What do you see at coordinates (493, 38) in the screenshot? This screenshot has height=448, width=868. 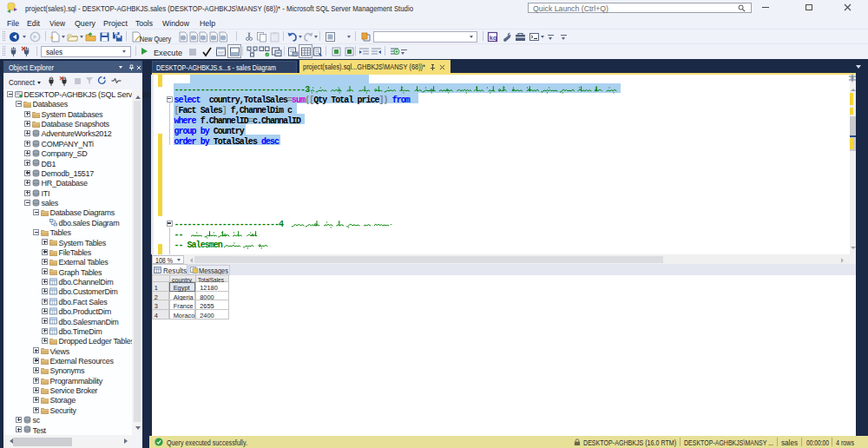 I see `svg-text: kq` at bounding box center [493, 38].